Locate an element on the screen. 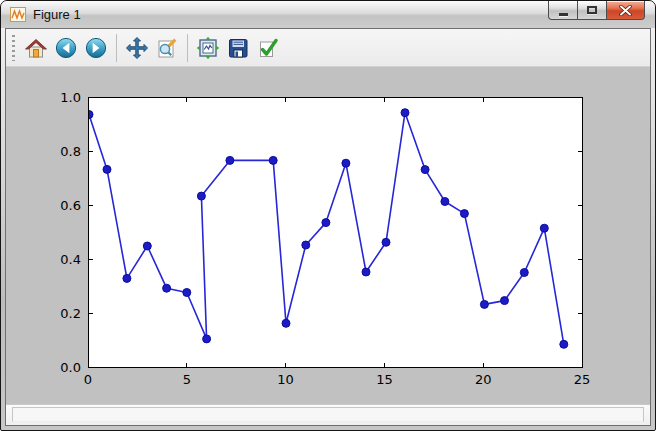 The height and width of the screenshot is (431, 656). green-check-icon is located at coordinates (268, 48).